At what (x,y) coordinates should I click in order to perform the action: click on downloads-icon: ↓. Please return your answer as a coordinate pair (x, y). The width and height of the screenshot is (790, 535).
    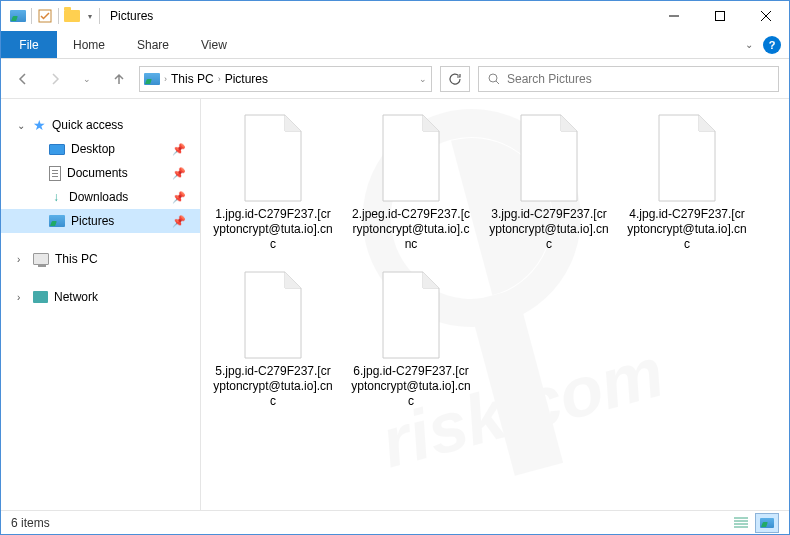
    Looking at the image, I should click on (56, 197).